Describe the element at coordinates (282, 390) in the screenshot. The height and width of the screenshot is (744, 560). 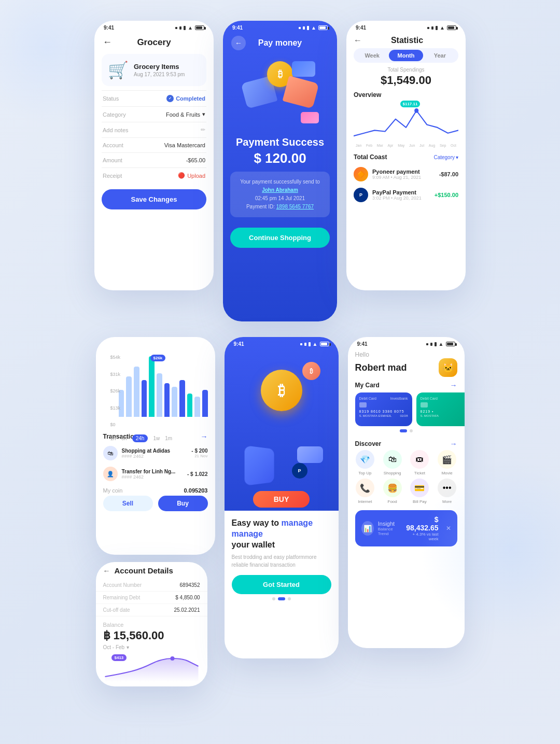
I see `bitcoin-big-icon: ₿` at that location.